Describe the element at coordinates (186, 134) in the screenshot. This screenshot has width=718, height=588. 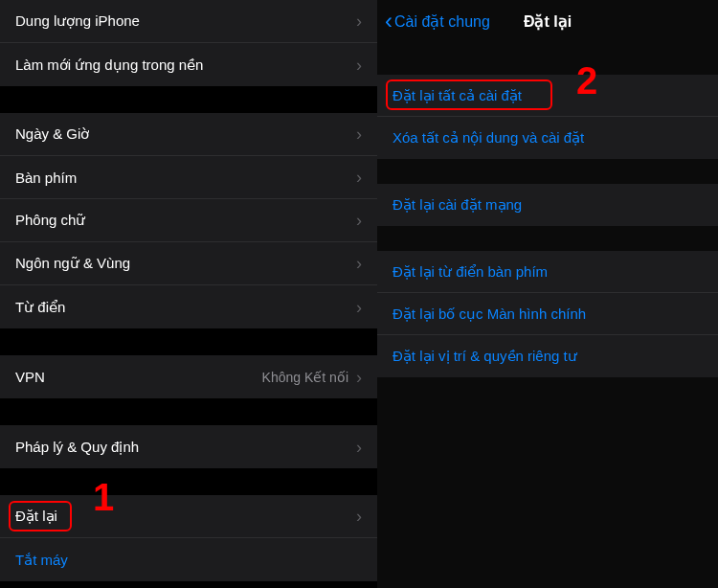
I see `row-label: Ngày & Giờ` at that location.